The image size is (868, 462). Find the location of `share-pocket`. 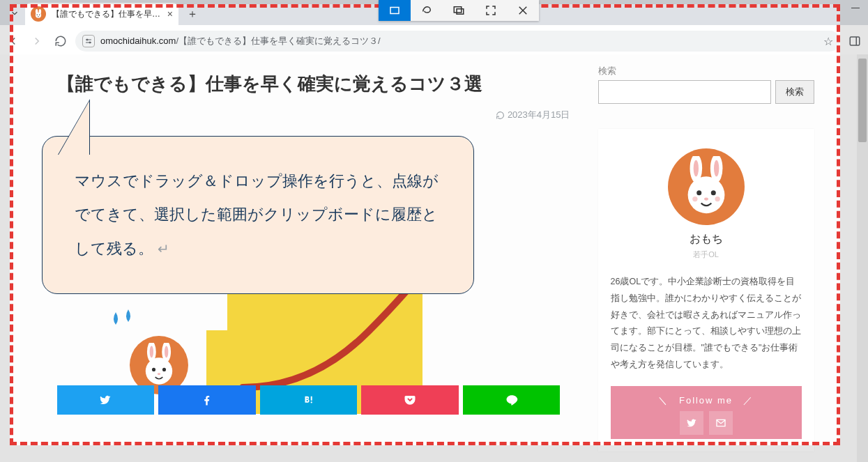

share-pocket is located at coordinates (410, 400).